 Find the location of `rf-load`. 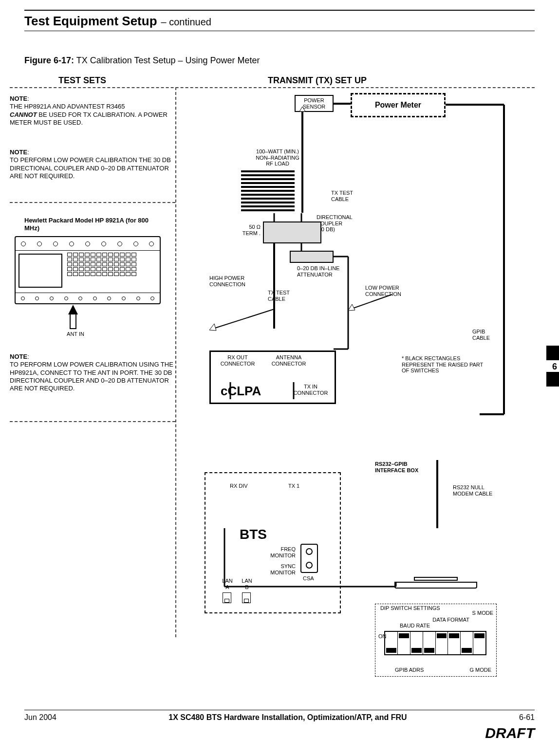

rf-load is located at coordinates (268, 195).